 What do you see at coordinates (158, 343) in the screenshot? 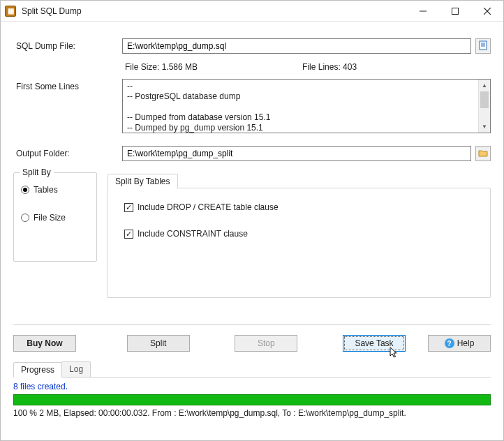
I see `split-button: Split` at bounding box center [158, 343].